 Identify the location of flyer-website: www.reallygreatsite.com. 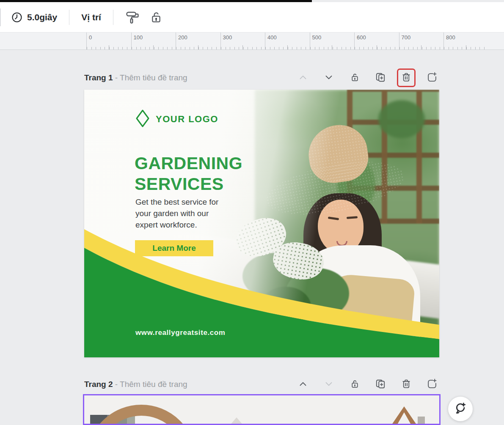
(180, 333).